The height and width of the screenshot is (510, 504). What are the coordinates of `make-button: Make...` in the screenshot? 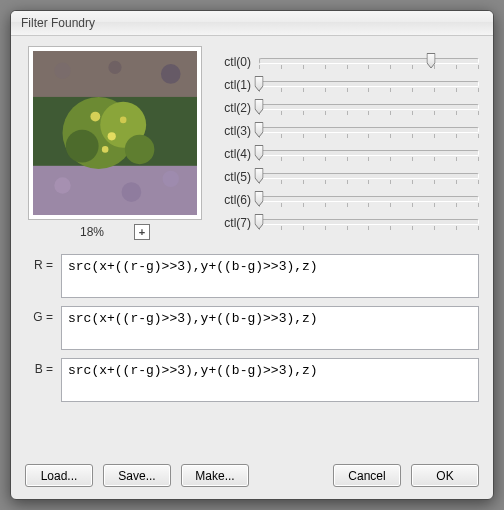 It's located at (215, 476).